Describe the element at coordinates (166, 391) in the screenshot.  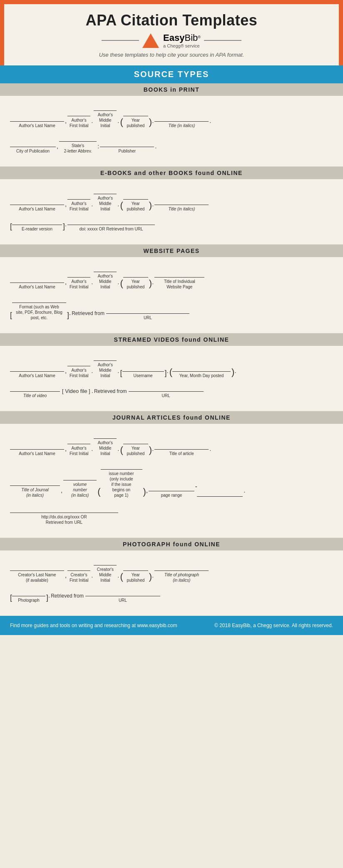
I see `field-vid-url: URL` at that location.